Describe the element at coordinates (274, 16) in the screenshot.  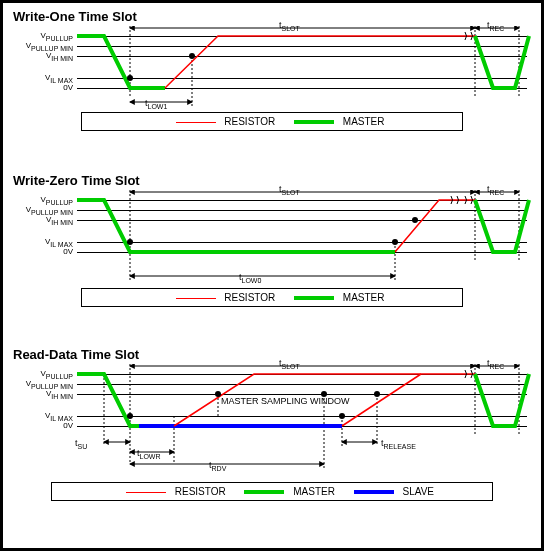
I see `panel-title: Write-One Time Slot` at that location.